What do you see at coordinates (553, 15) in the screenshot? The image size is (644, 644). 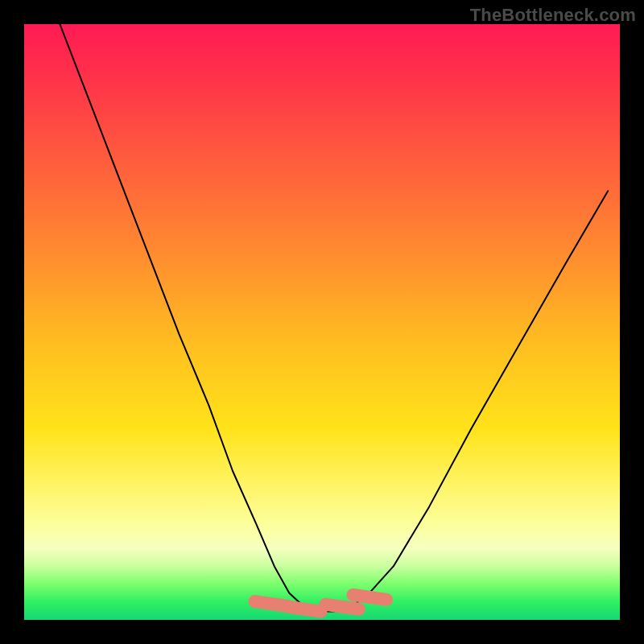 I see `watermark-text: TheBottleneck.com` at bounding box center [553, 15].